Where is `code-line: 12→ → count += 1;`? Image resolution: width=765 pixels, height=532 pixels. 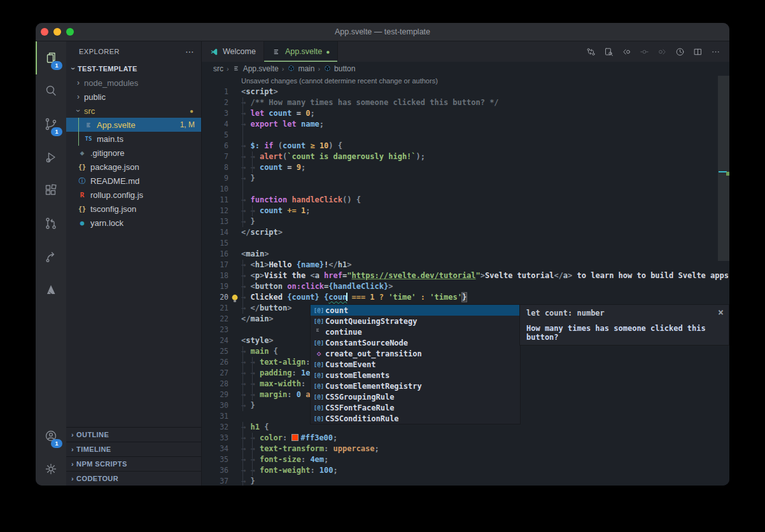
code-line: 12→ → count += 1; is located at coordinates (460, 211).